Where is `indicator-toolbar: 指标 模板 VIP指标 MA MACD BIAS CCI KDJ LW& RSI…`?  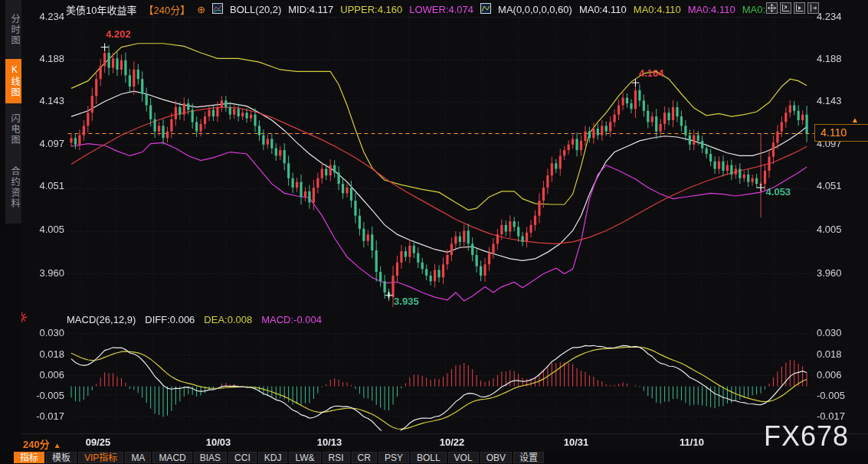
indicator-toolbar: 指标 模板 VIP指标 MA MACD BIAS CCI KDJ LW& RSI… is located at coordinates (434, 458).